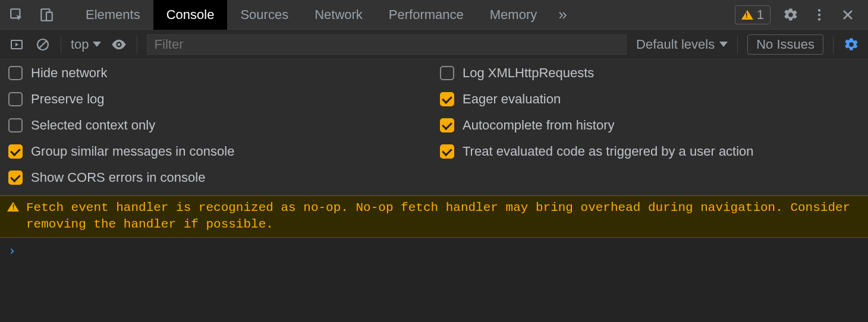  Describe the element at coordinates (264, 15) in the screenshot. I see `tab-sources: Sources` at that location.